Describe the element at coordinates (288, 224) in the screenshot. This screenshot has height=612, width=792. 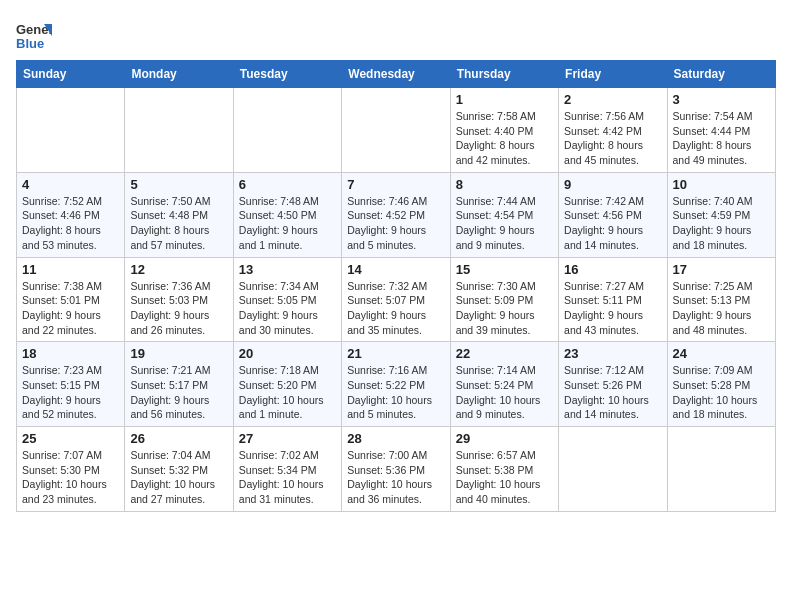
I see `cell-info-text: Sunrise: 7:48 AM Sunset: 4:50 PM Dayligh…` at that location.